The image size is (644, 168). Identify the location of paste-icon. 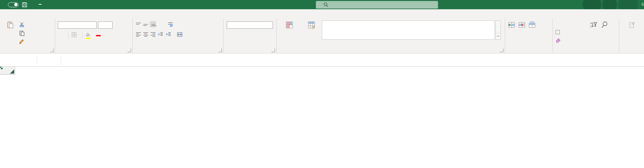
(10, 25).